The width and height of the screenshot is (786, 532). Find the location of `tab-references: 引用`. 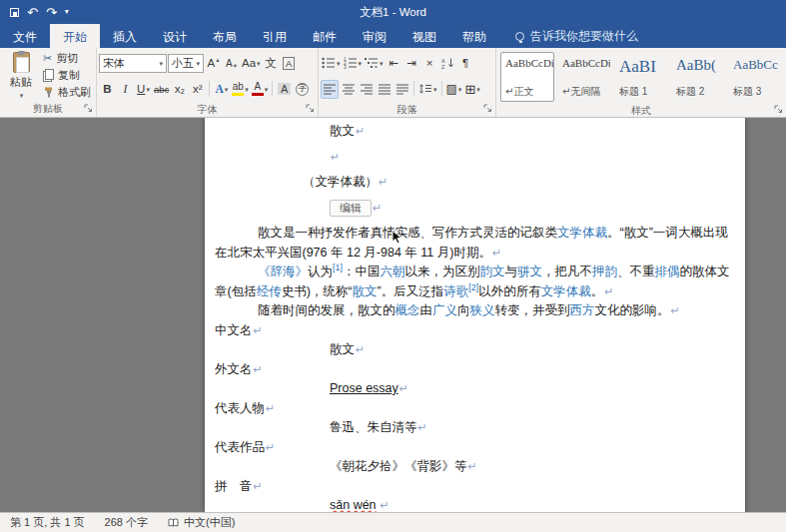

tab-references: 引用 is located at coordinates (275, 36).